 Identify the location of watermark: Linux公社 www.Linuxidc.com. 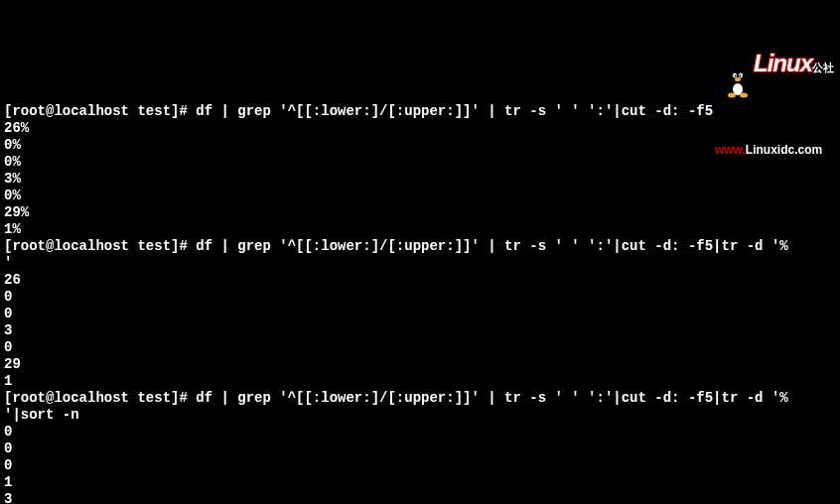
(755, 98).